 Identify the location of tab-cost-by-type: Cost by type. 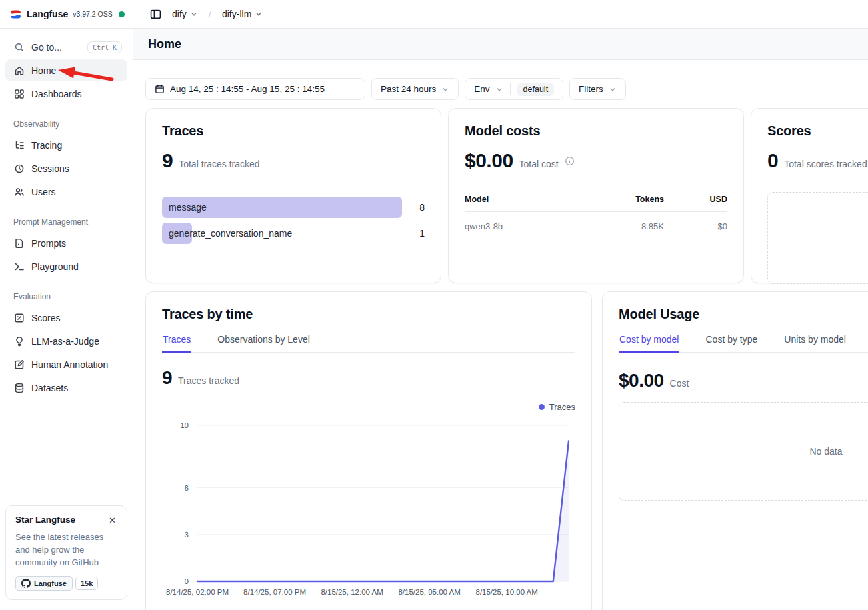
(731, 343).